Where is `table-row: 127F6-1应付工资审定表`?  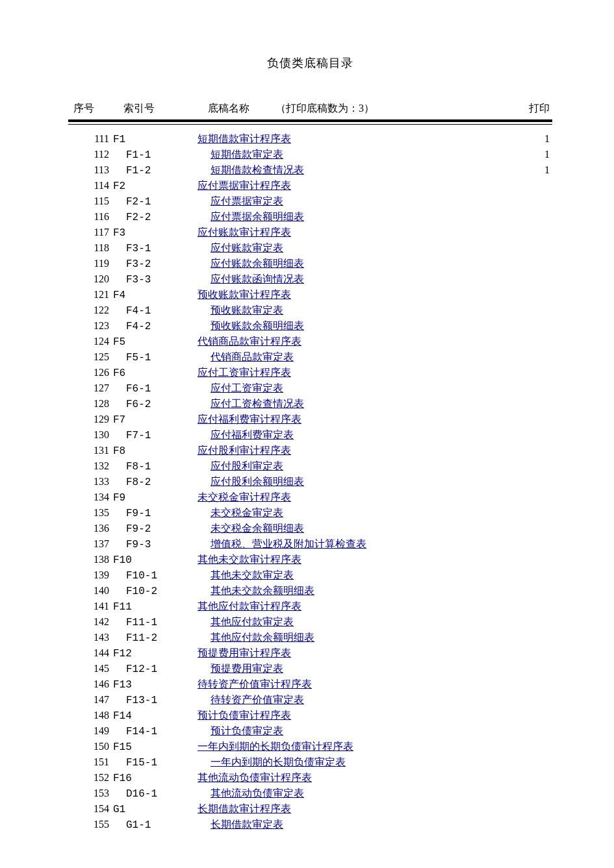
table-row: 127F6-1应付工资审定表 is located at coordinates (311, 388).